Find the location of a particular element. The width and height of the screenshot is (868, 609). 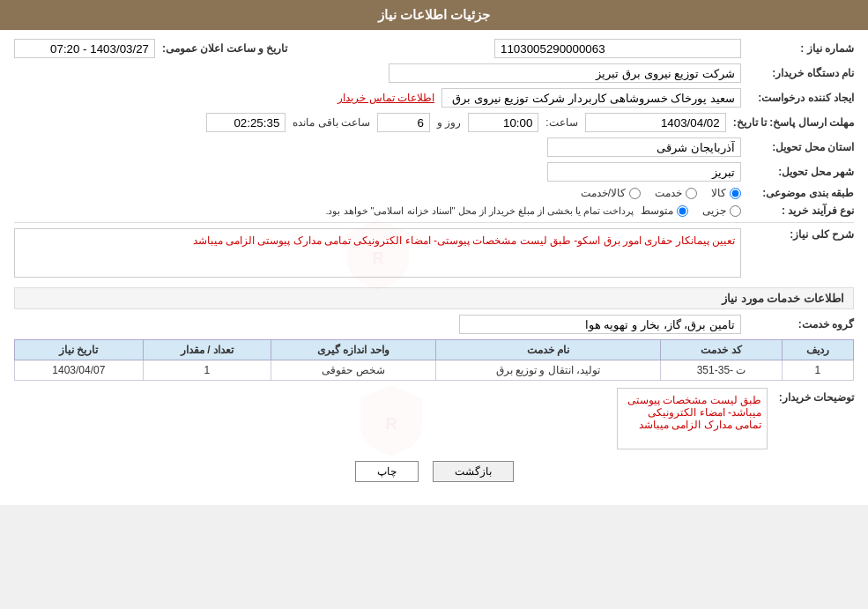

contact-link: اطلاعات تماس خریدار is located at coordinates (386, 98).